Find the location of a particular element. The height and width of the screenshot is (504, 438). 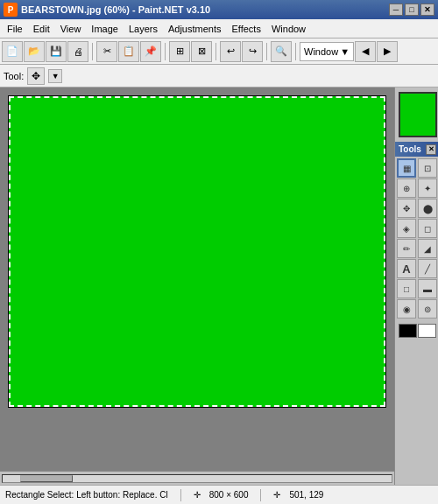

tool-fill: ◢ is located at coordinates (427, 248).